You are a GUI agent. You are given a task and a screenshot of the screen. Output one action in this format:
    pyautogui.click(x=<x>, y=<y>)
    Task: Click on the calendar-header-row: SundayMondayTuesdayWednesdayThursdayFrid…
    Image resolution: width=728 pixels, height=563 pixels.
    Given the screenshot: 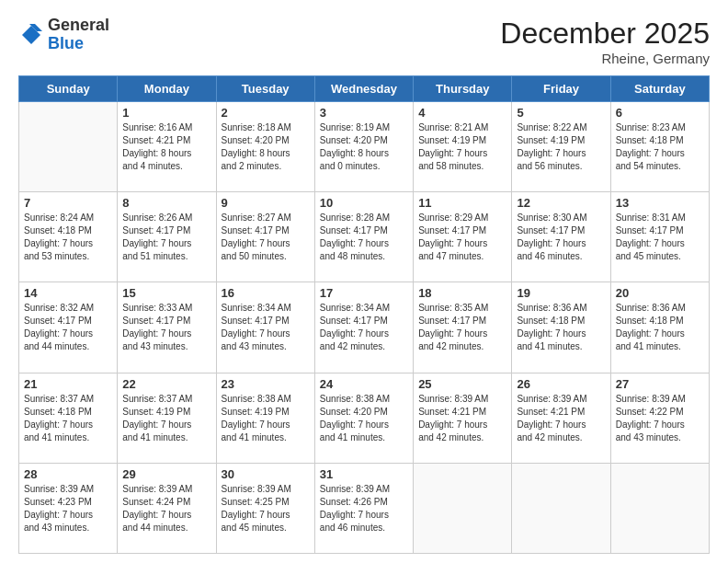 What is the action you would take?
    pyautogui.click(x=364, y=89)
    